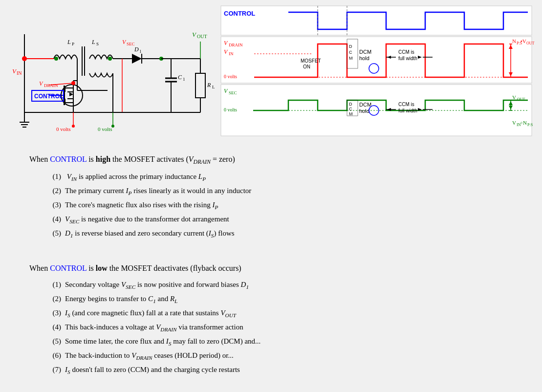 The width and height of the screenshot is (542, 392). I want to click on svg-text: ON, so click(307, 66).